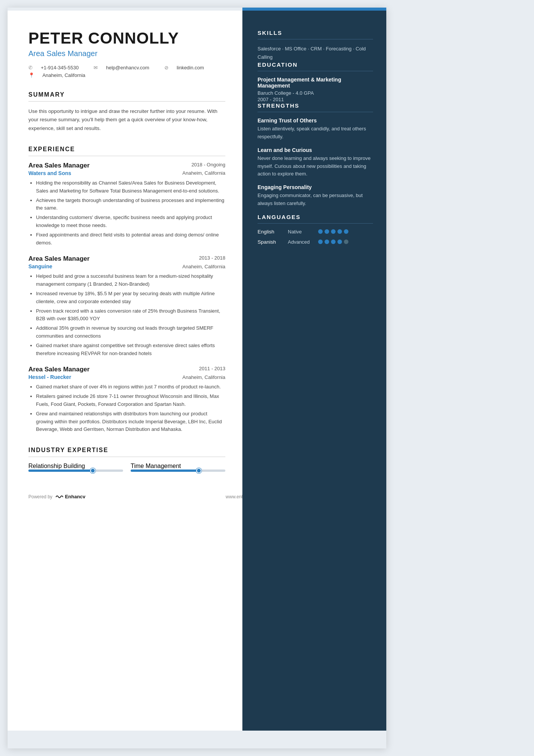 This screenshot has height=756, width=534. Describe the element at coordinates (131, 222) in the screenshot. I see `list-item: Understanding customers' diverse, specif…` at that location.